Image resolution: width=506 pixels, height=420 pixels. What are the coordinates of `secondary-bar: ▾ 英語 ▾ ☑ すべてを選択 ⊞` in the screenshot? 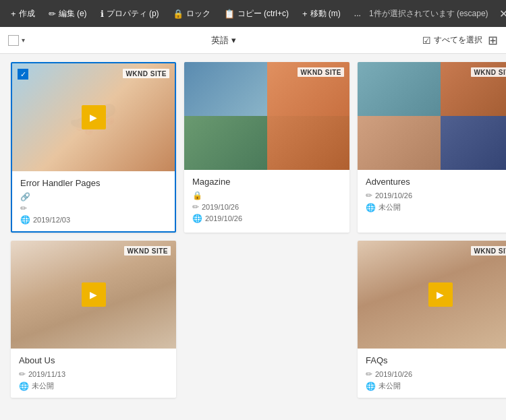 It's located at (253, 40).